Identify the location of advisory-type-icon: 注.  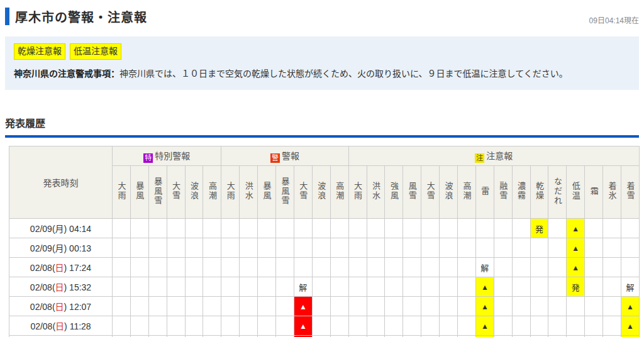
(479, 158).